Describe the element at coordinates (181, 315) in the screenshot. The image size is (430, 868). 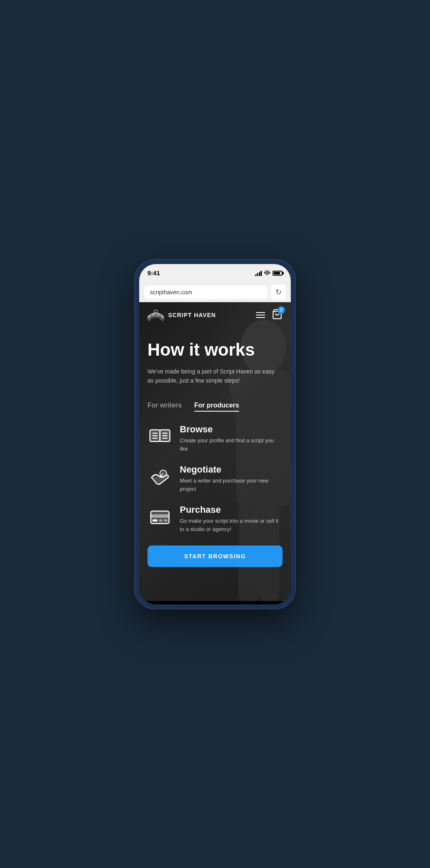
I see `logo: SCRIPT HAVEN` at that location.